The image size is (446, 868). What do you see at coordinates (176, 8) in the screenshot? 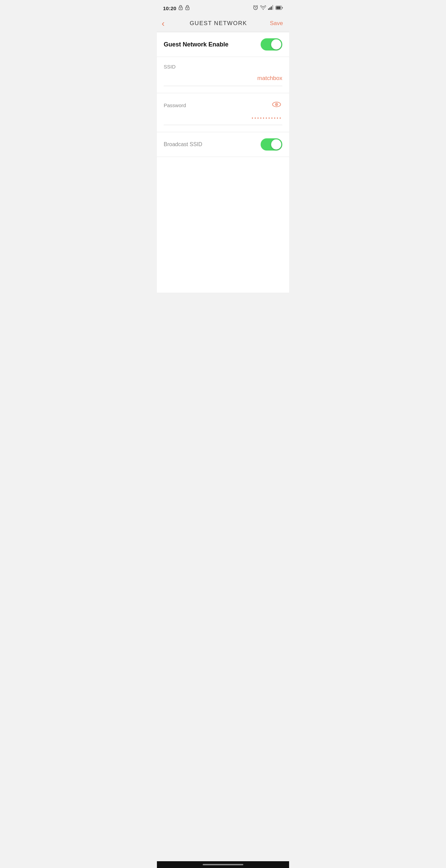
I see `status-left: 10:20` at bounding box center [176, 8].